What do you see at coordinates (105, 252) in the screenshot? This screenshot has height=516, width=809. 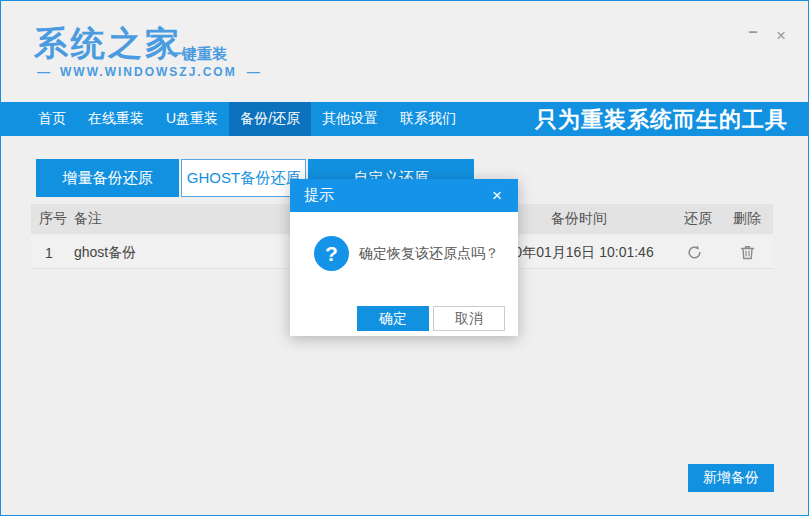 I see `row-note: ghost备份` at bounding box center [105, 252].